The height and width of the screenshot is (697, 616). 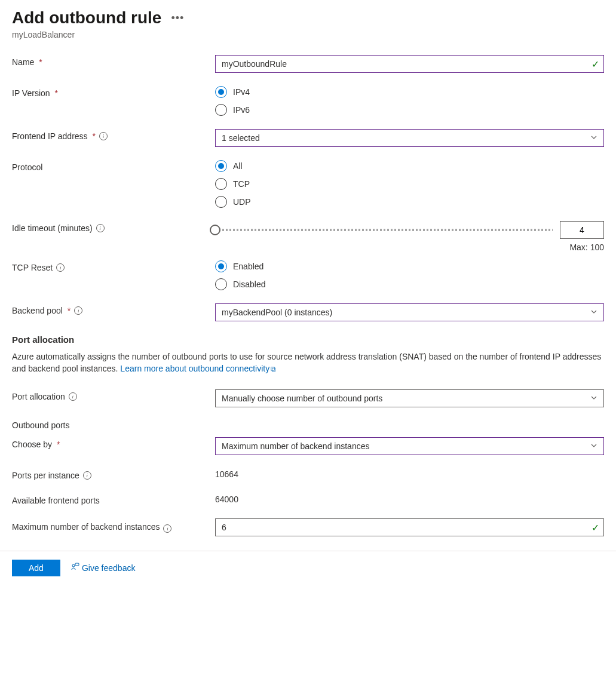 What do you see at coordinates (410, 110) in the screenshot?
I see `radio-ipv6: IPv6` at bounding box center [410, 110].